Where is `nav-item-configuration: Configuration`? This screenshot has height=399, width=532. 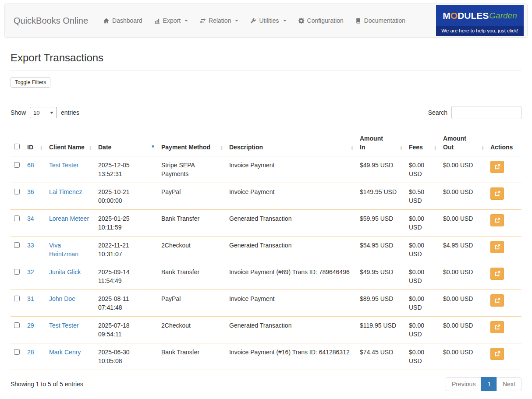
nav-item-configuration: Configuration is located at coordinates (321, 21).